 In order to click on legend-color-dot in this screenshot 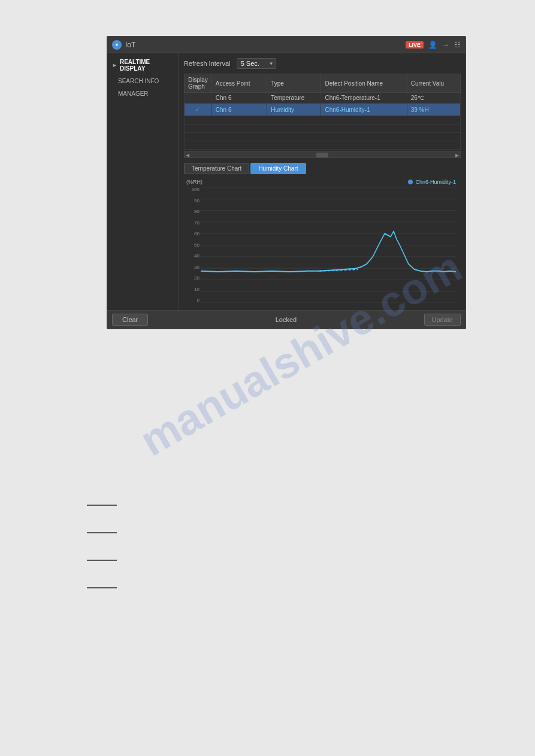, I will do `click(410, 182)`.